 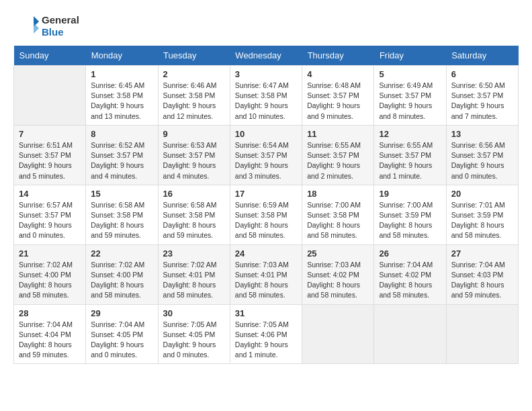 I want to click on day-info: Sunrise: 7:04 AM Sunset: 4:02 PM Dayligh…, so click(x=410, y=281).